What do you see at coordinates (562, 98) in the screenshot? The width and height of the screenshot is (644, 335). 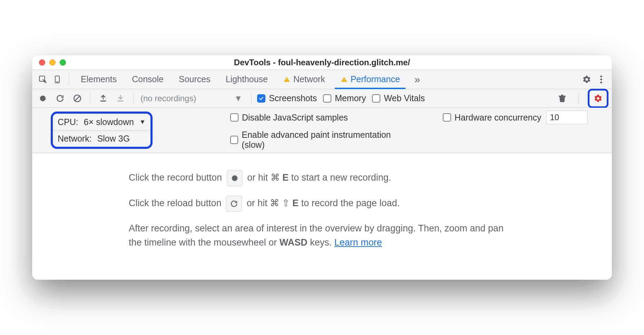 I see `garbage-collect-button` at bounding box center [562, 98].